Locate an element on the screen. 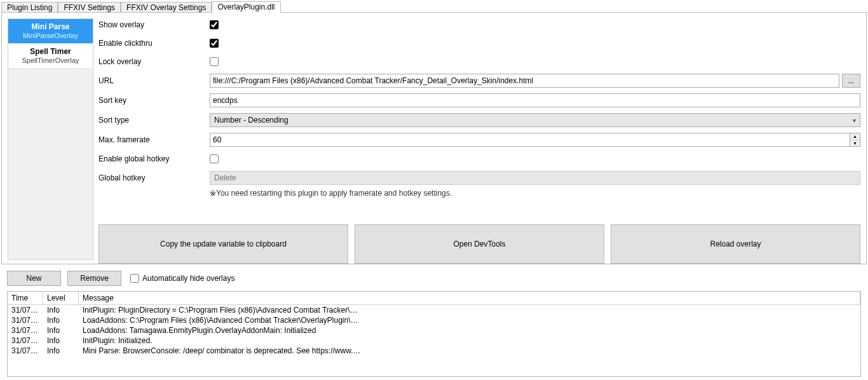 The width and height of the screenshot is (868, 380). tab-ffxiv-settings: FFXIV Settings is located at coordinates (89, 8).